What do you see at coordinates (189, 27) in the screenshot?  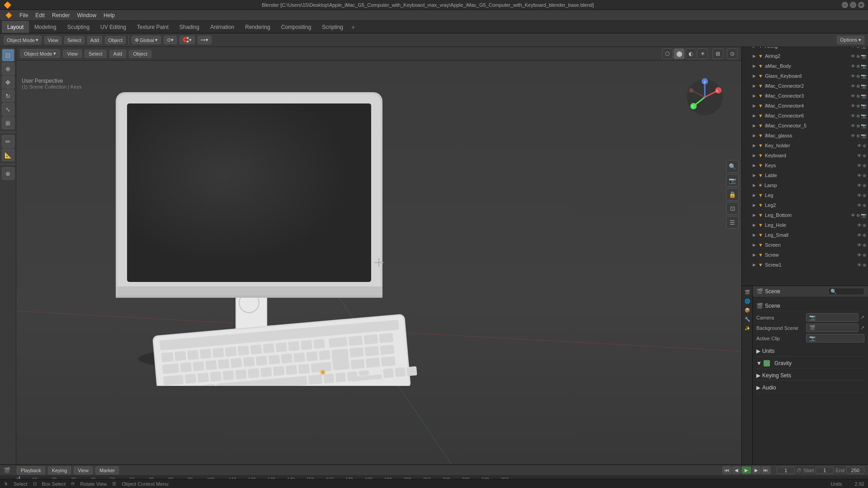 I see `tab-shading: Shading` at bounding box center [189, 27].